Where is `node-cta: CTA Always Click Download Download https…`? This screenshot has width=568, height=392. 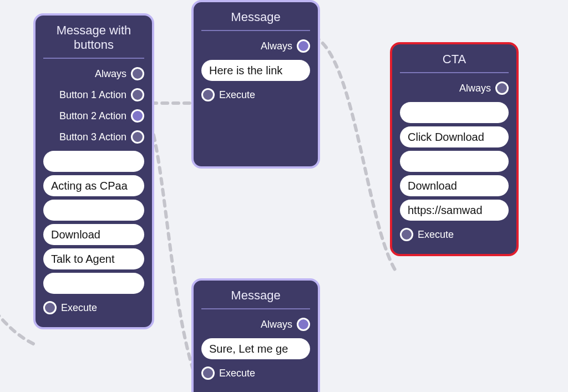
node-cta: CTA Always Click Download Download https… is located at coordinates (454, 149).